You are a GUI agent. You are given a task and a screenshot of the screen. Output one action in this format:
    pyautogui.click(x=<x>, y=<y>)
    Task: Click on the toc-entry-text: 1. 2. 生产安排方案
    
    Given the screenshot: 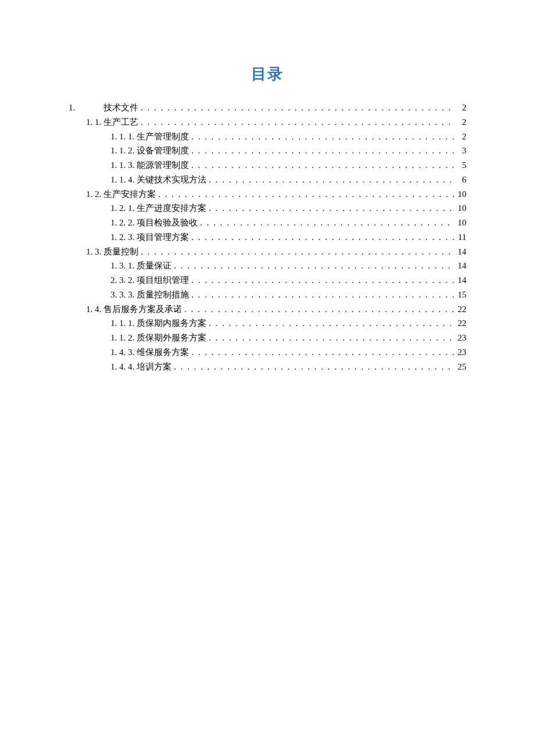 What is the action you would take?
    pyautogui.click(x=121, y=194)
    